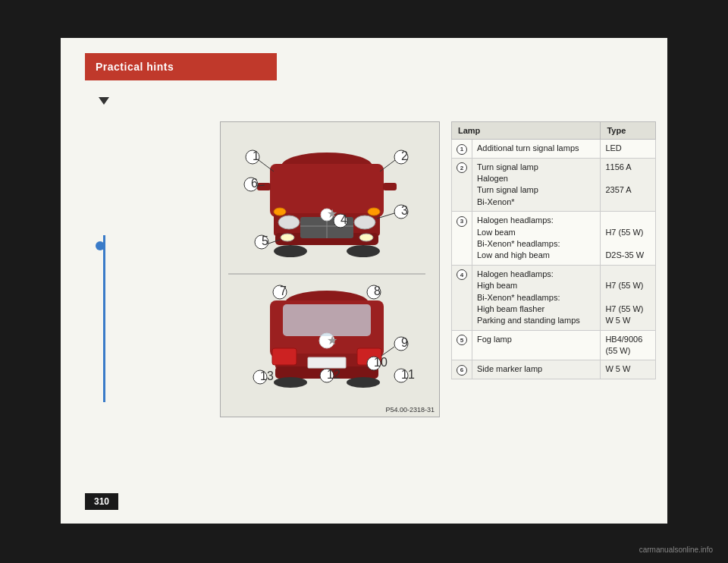 This screenshot has height=563, width=728. Describe the element at coordinates (462, 149) in the screenshot. I see `num-circle-1: 1` at that location.